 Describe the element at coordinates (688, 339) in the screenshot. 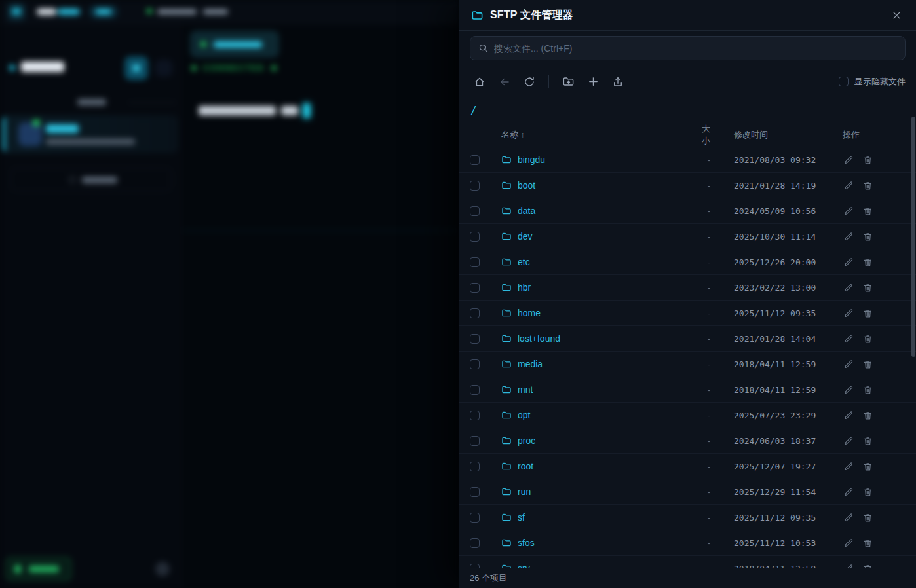

I see `table-row: lost+found - 2021/01/28 14:04` at that location.